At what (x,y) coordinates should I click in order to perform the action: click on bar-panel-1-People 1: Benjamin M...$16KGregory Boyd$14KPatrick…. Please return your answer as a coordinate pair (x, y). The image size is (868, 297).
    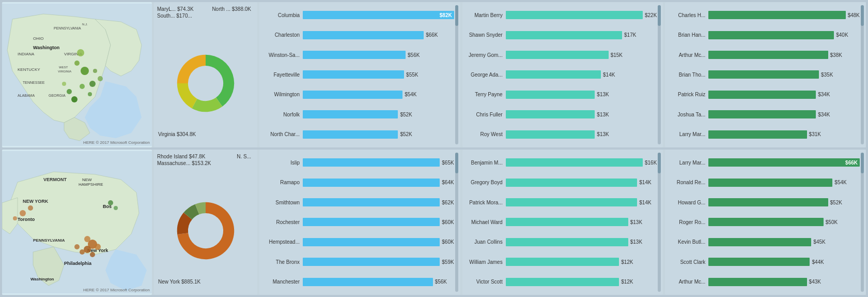
    Looking at the image, I should click on (563, 222).